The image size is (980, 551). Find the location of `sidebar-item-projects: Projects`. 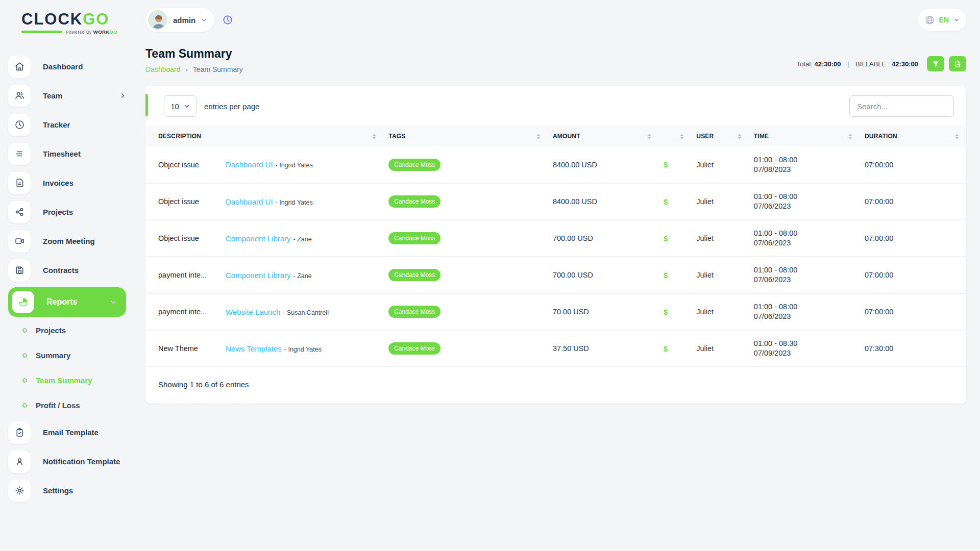

sidebar-item-projects: Projects is located at coordinates (67, 212).